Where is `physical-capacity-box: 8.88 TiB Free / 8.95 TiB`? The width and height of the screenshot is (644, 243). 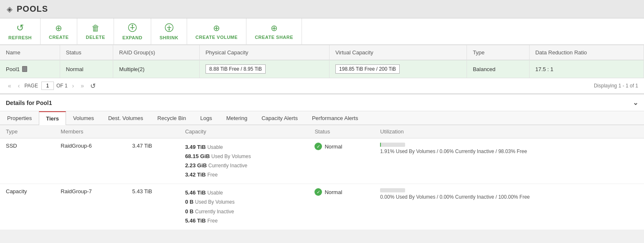 physical-capacity-box: 8.88 TiB Free / 8.95 TiB is located at coordinates (236, 69).